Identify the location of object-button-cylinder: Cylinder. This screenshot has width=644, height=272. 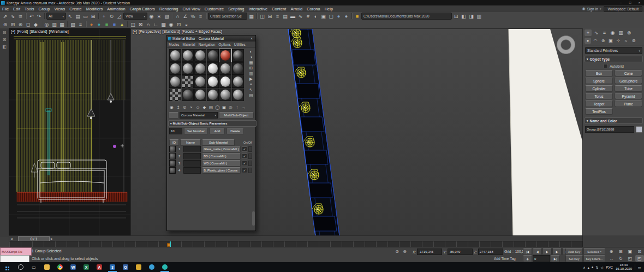
(599, 88).